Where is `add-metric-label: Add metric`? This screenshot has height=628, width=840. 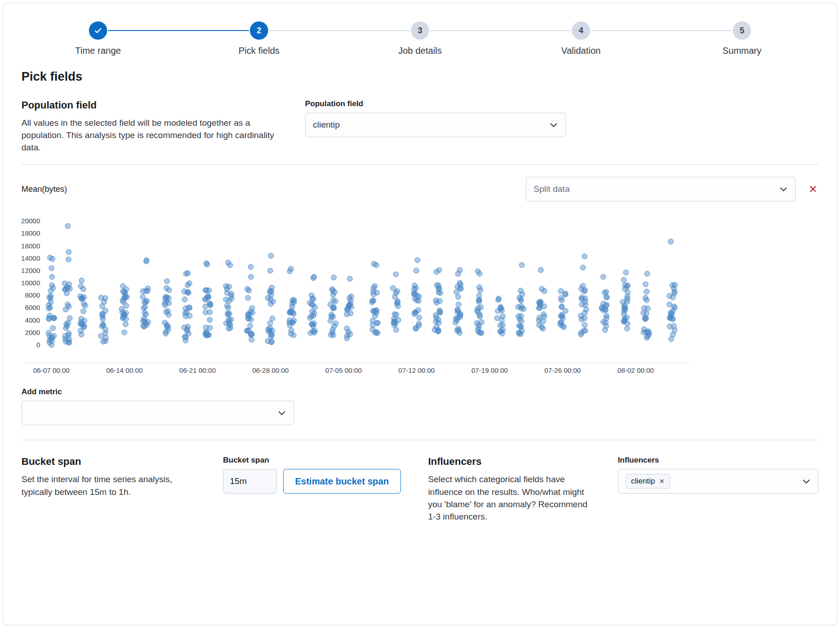
add-metric-label: Add metric is located at coordinates (420, 392).